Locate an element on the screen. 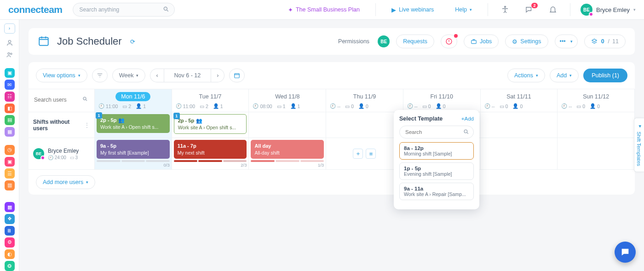 This screenshot has width=644, height=271. date-range-picker: ‹ Nov 6 - 12 › is located at coordinates (187, 75).